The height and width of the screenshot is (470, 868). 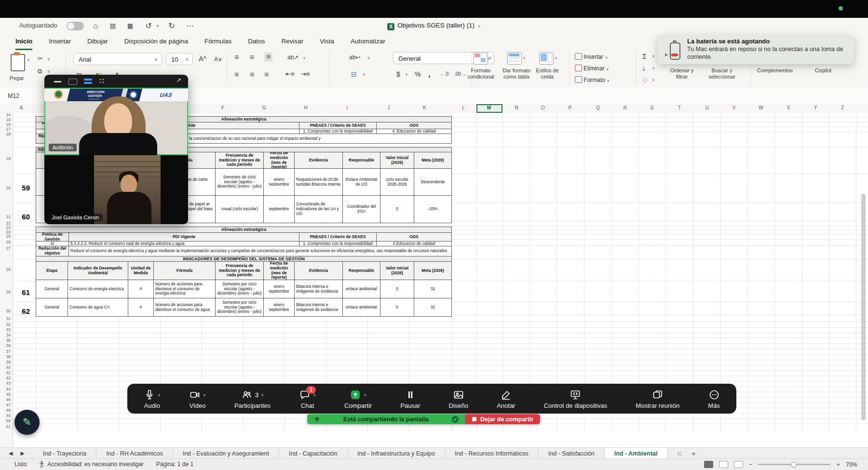 What do you see at coordinates (644, 68) in the screenshot?
I see `fill-down-icon: ⤓` at bounding box center [644, 68].